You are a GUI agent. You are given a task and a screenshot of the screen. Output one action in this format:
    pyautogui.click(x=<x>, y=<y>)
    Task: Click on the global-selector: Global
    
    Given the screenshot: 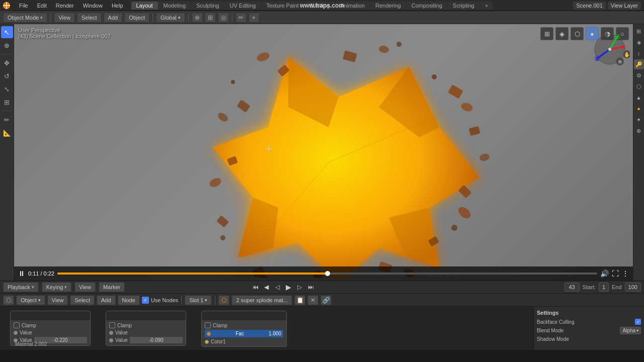 What is the action you would take?
    pyautogui.click(x=171, y=18)
    